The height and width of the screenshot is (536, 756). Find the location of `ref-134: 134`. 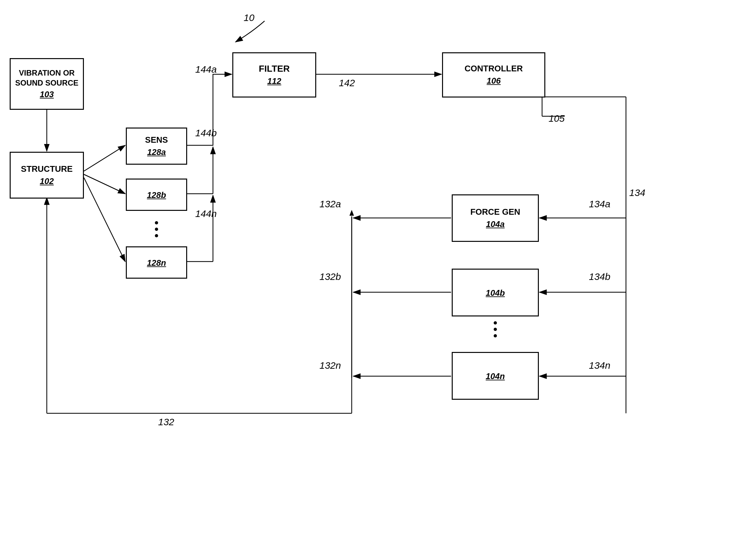

ref-134: 134 is located at coordinates (637, 193).